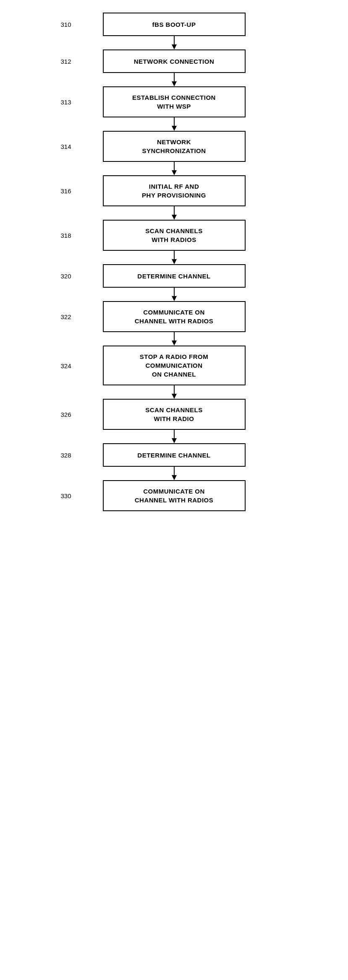 Image resolution: width=348 pixels, height=980 pixels. What do you see at coordinates (174, 276) in the screenshot?
I see `flow-row-320: 320DETERMINE CHANNEL` at bounding box center [174, 276].